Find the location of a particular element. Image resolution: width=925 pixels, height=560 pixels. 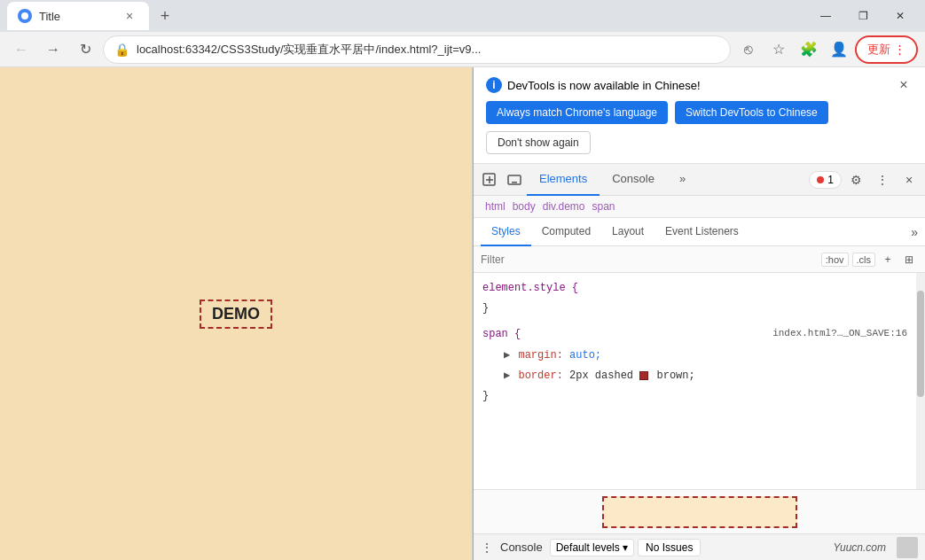

error-dot is located at coordinates (820, 180).